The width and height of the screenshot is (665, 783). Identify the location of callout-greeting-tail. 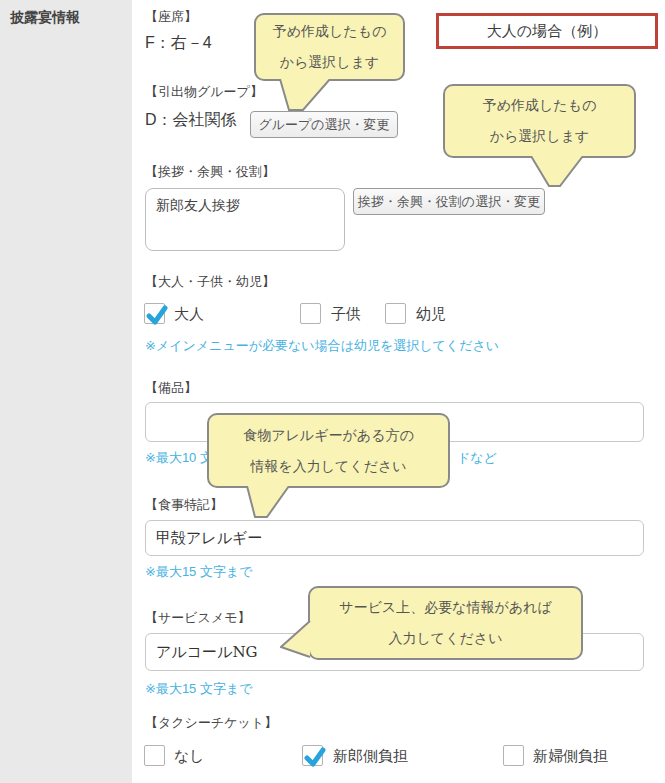
(557, 172).